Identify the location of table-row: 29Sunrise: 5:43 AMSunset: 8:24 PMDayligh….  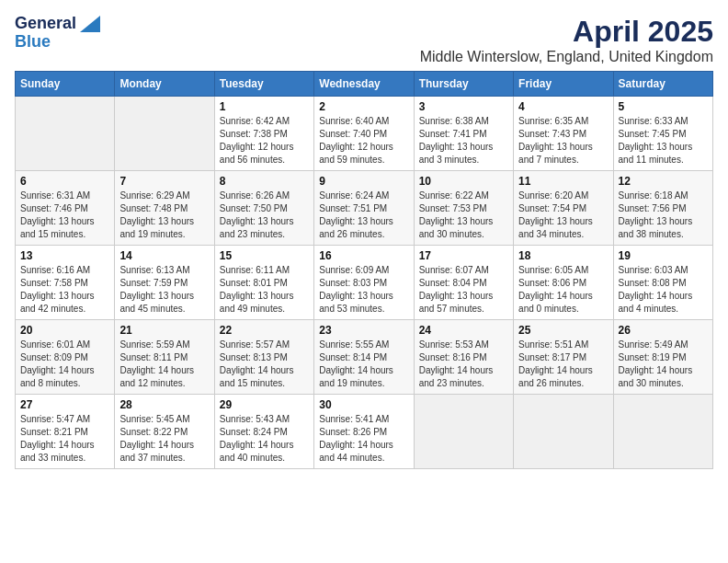
(264, 432).